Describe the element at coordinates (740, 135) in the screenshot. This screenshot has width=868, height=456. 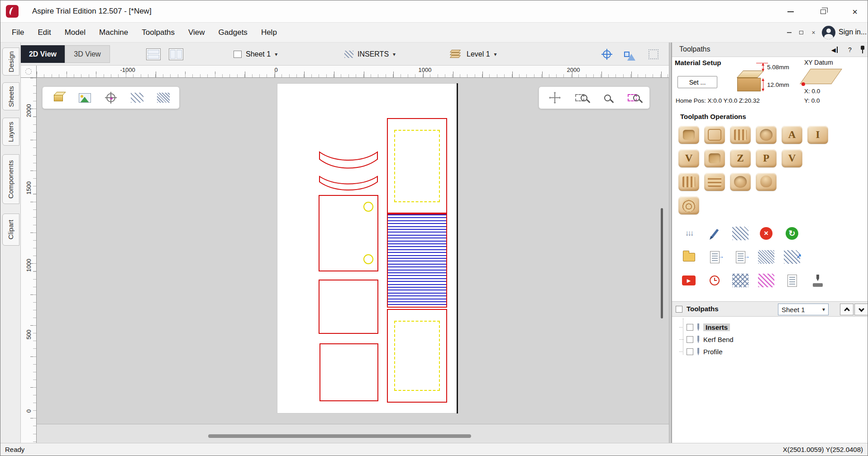
I see `texture-toolpath-icon` at that location.